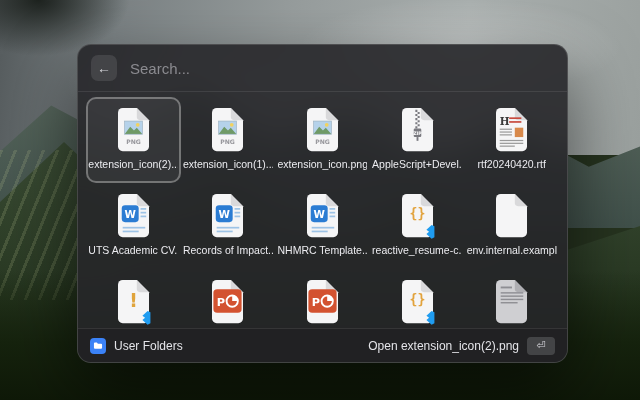 This screenshot has height=400, width=640. What do you see at coordinates (417, 250) in the screenshot?
I see `file-label: reactive_resume-c...` at bounding box center [417, 250].